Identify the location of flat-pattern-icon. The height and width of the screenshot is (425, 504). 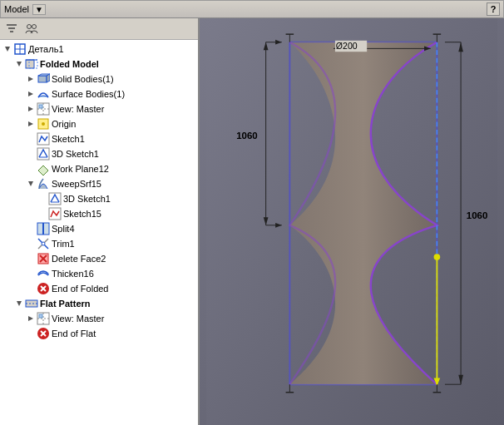
(32, 304).